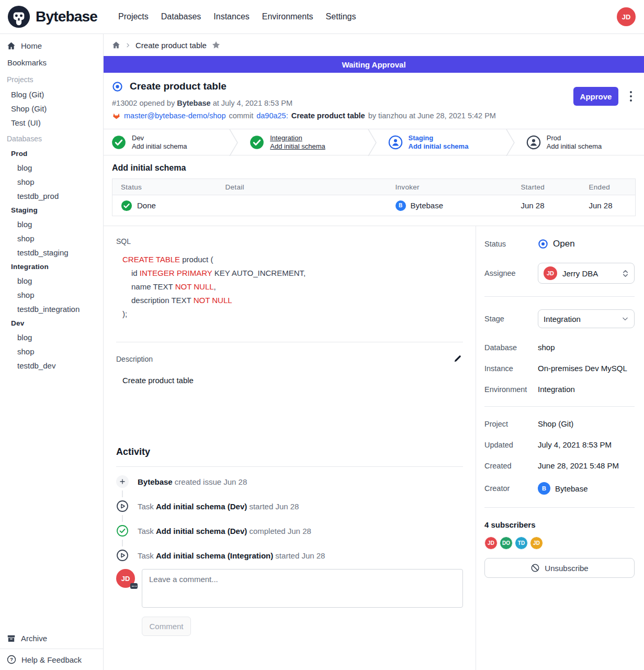 The image size is (644, 670). Describe the element at coordinates (272, 116) in the screenshot. I see `commit-hash-link: da90a25:` at that location.